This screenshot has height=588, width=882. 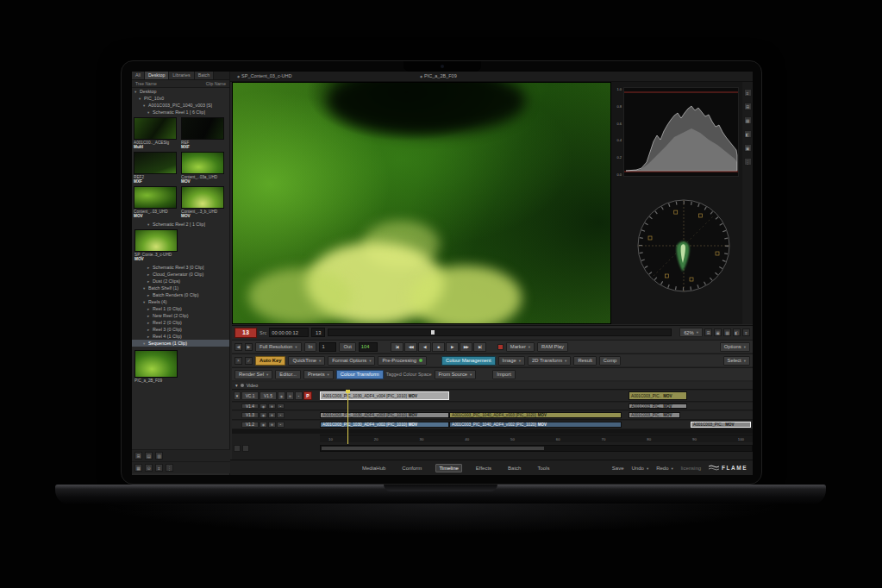 I want to click on transport-button: ◀, so click(x=424, y=347).